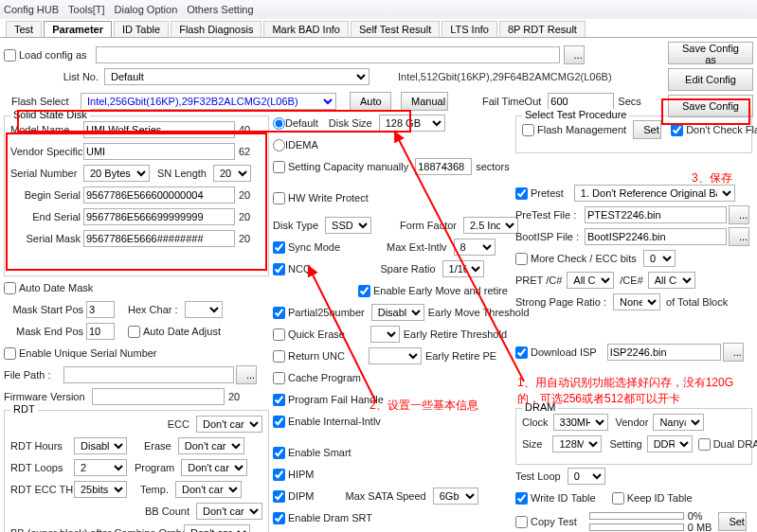 The image size is (757, 532). Describe the element at coordinates (328, 55) in the screenshot. I see `load-config-input` at that location.